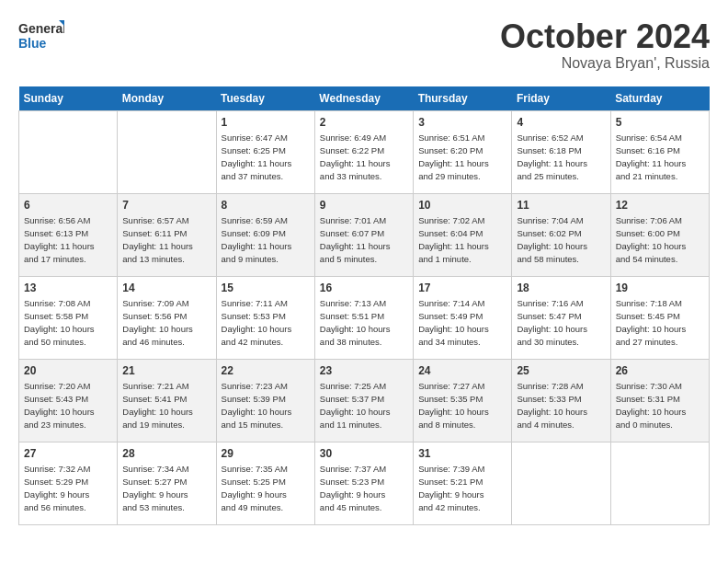 Image resolution: width=728 pixels, height=563 pixels. I want to click on header-wednesday: Wednesday, so click(364, 99).